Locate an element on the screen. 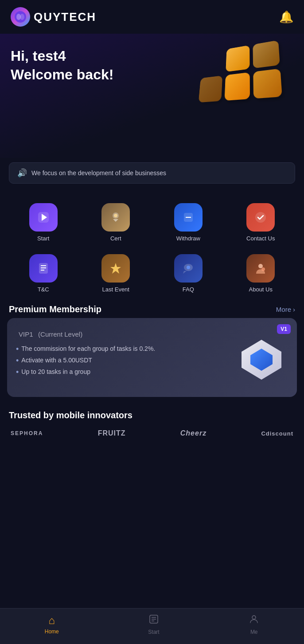  vip-title: VIP1 (Current Level) is located at coordinates (86, 334).